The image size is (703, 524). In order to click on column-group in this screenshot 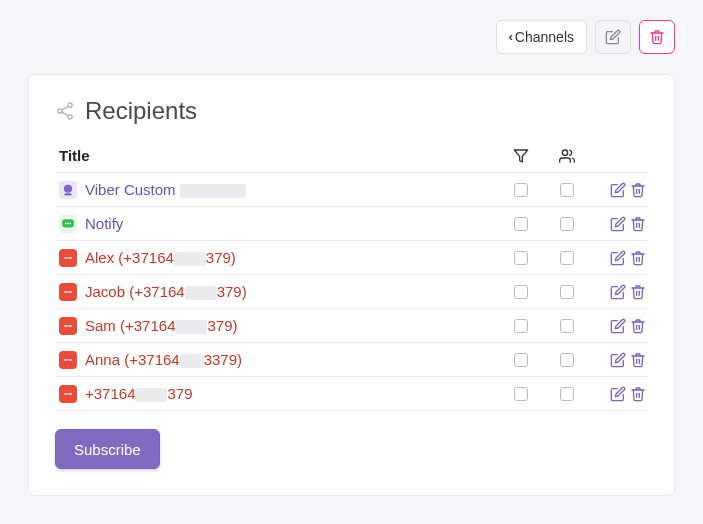, I will do `click(567, 156)`.